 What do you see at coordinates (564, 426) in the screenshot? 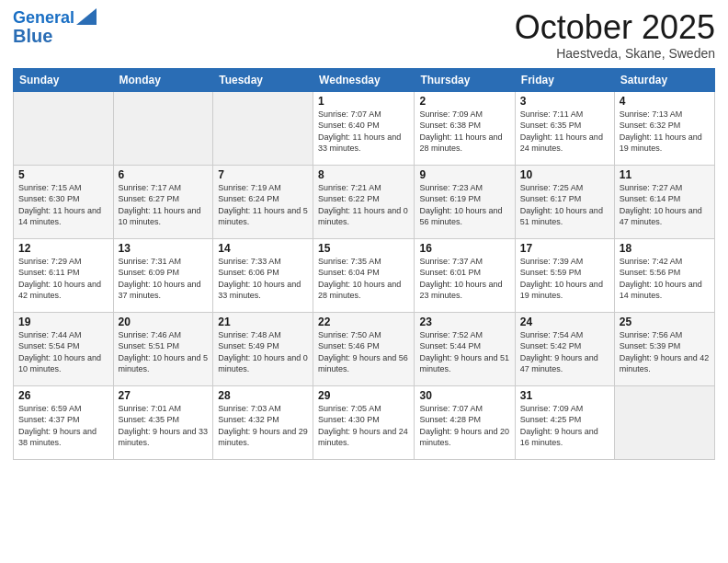
I see `day-info: Sunrise: 7:09 AMSunset: 4:25 PMDaylight:…` at bounding box center [564, 426].